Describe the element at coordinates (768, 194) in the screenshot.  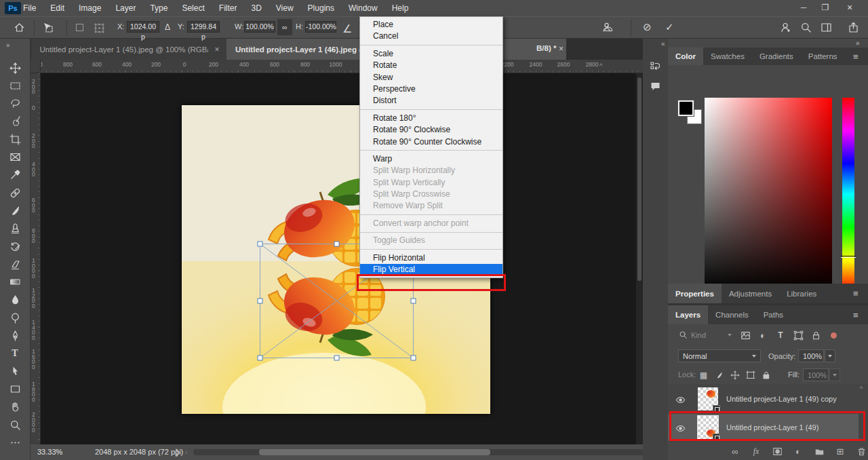
I see `saturation-brightness-field` at that location.